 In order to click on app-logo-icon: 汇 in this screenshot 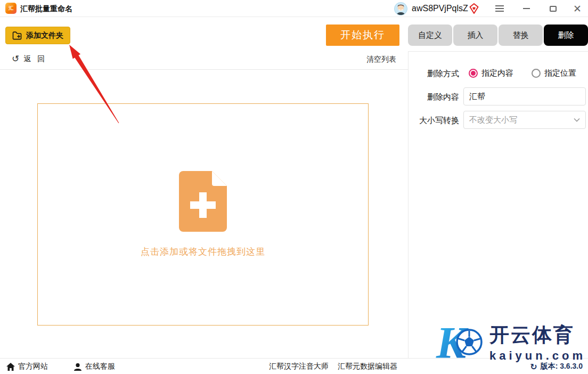, I will do `click(11, 9)`.